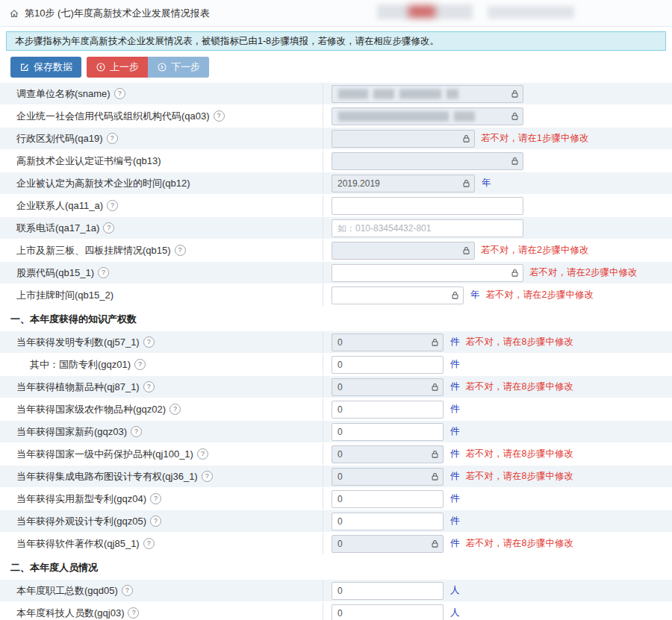  What do you see at coordinates (54, 568) in the screenshot?
I see `section-title: 二、本年度人员情况` at bounding box center [54, 568].